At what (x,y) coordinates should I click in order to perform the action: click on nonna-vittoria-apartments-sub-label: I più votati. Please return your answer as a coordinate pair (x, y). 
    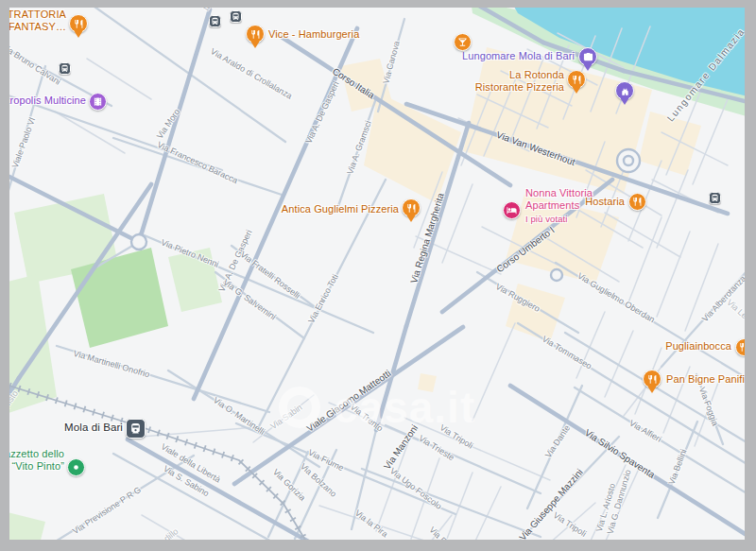
    Looking at the image, I should click on (559, 219).